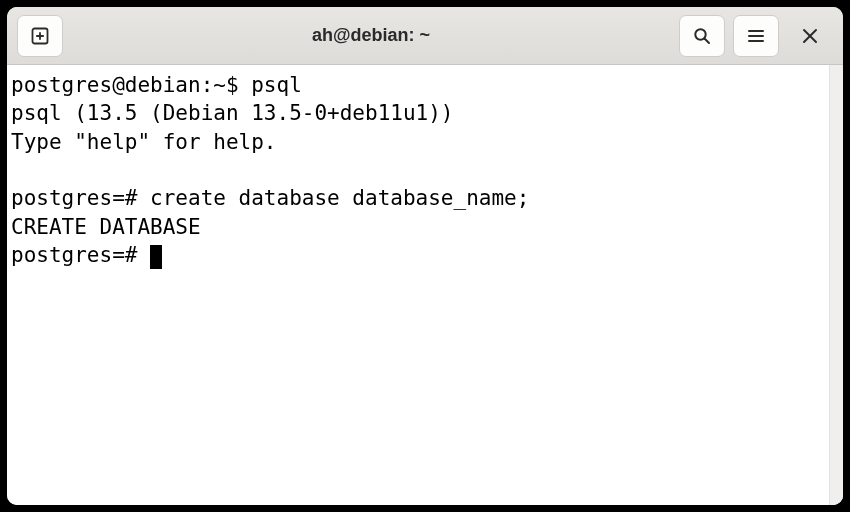  I want to click on output-text: Type "help" for help., so click(144, 142).